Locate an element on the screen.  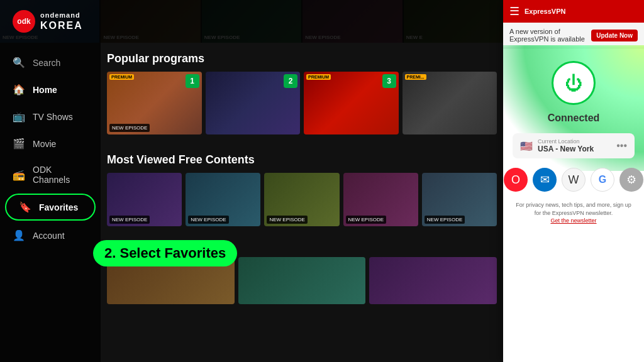
premium-badge-3: PREMIUM is located at coordinates (318, 77).